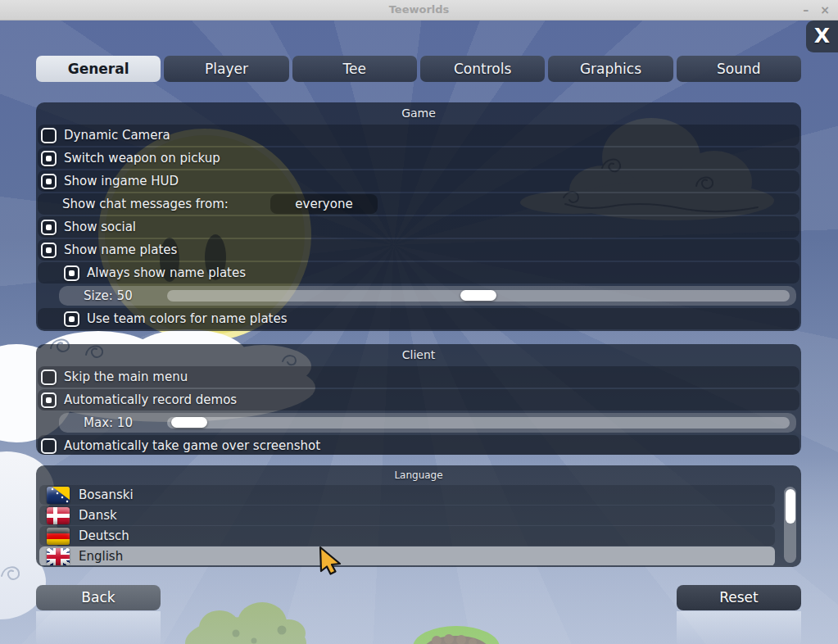 The image size is (838, 644). I want to click on setting-label: Automatically take game over screenshot, so click(192, 446).